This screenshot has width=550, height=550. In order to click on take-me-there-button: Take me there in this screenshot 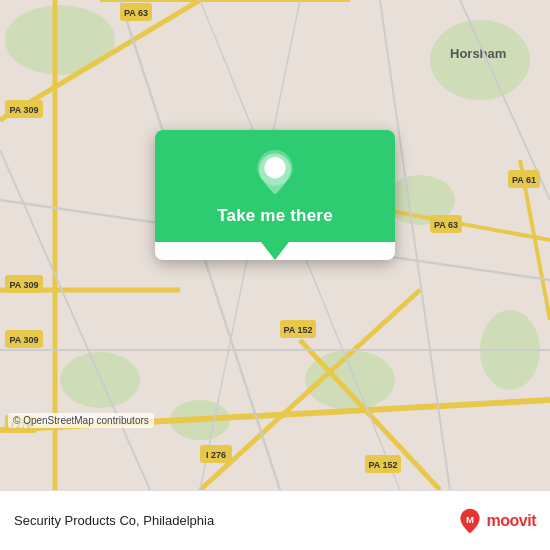, I will do `click(275, 216)`.